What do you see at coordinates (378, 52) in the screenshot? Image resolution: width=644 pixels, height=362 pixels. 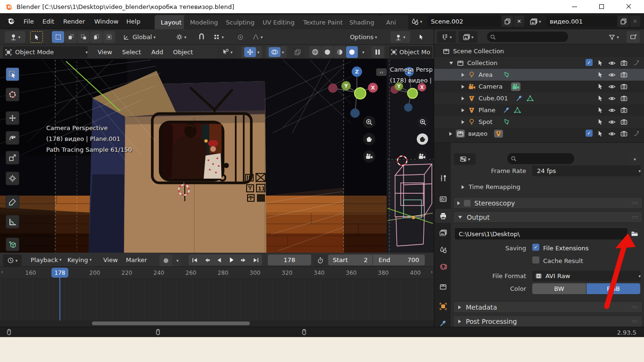 I see `pause-render-button` at bounding box center [378, 52].